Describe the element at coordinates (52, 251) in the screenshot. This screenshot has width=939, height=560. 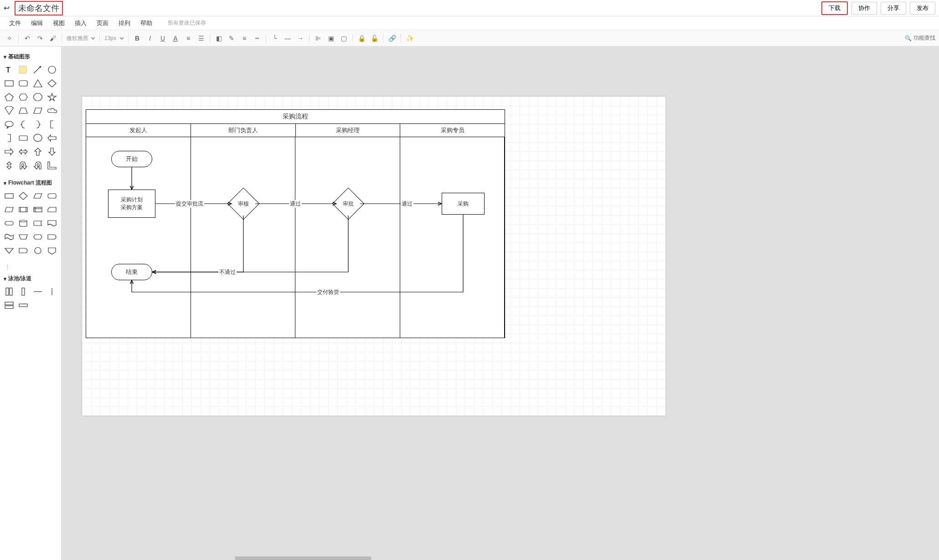
I see `fc-offpage` at that location.